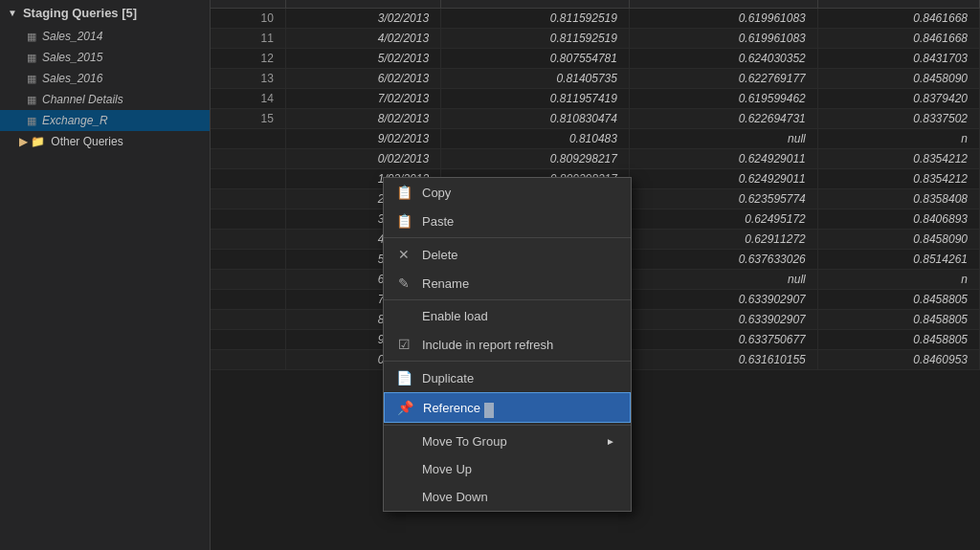  What do you see at coordinates (105, 36) in the screenshot?
I see `sidebar-item-sales2014: ▦ Sales_2014` at bounding box center [105, 36].